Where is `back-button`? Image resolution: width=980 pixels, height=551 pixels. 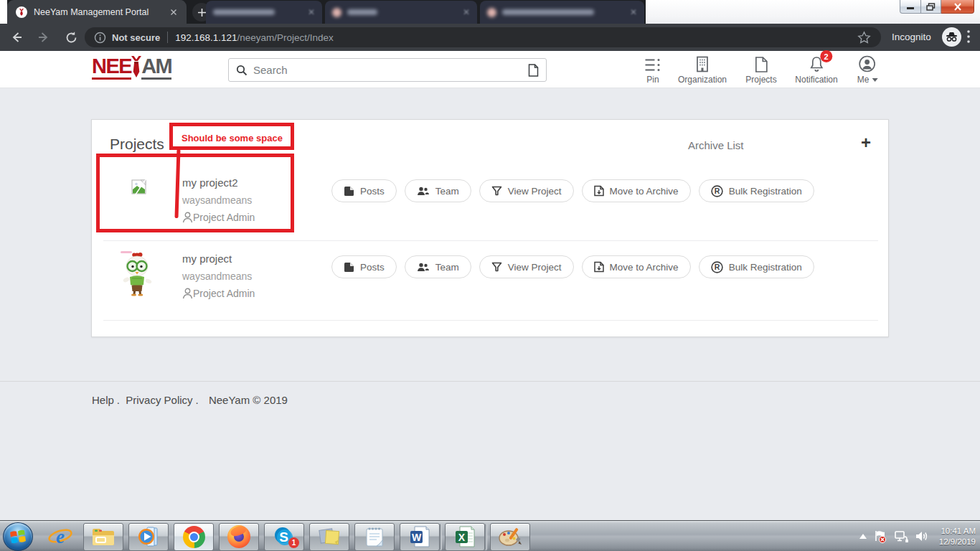 back-button is located at coordinates (17, 37).